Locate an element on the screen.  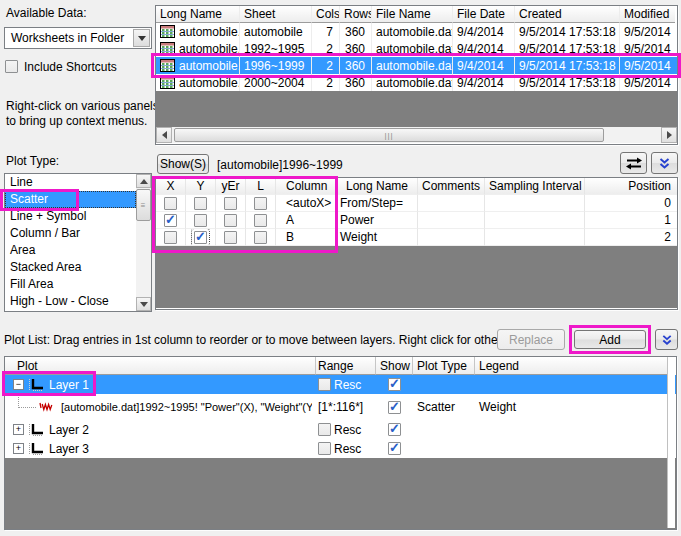
expand-plot-list-button is located at coordinates (666, 340).